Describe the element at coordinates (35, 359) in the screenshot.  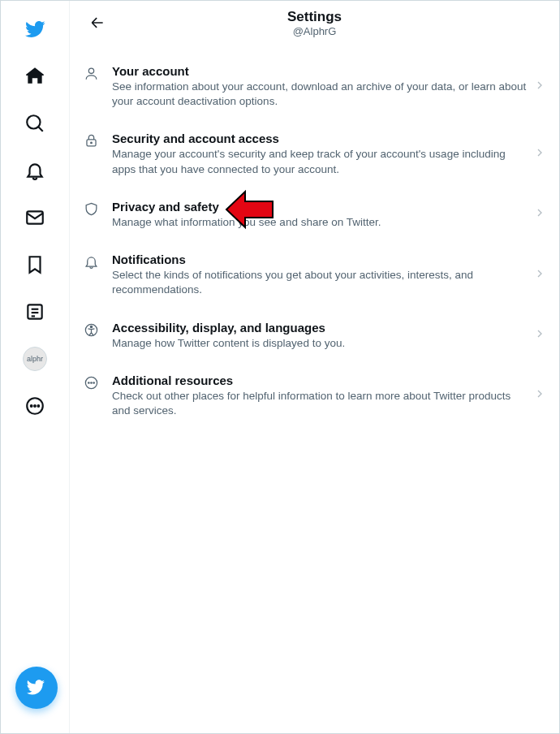
I see `avatar: alphr` at that location.